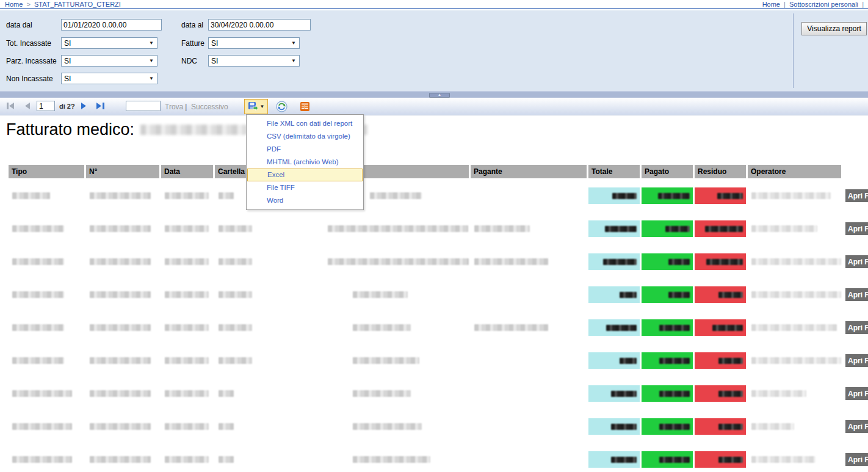  Describe the element at coordinates (46, 106) in the screenshot. I see `page-number-input` at that location.